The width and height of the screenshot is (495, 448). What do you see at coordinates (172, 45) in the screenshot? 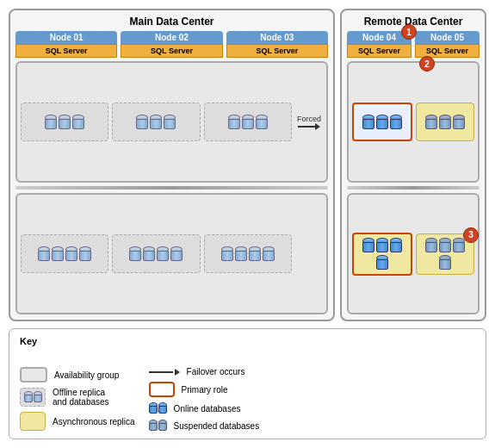
I see `main-nodes-row: Node 01 SQL Server Node 02 SQL Server No…` at bounding box center [172, 45].